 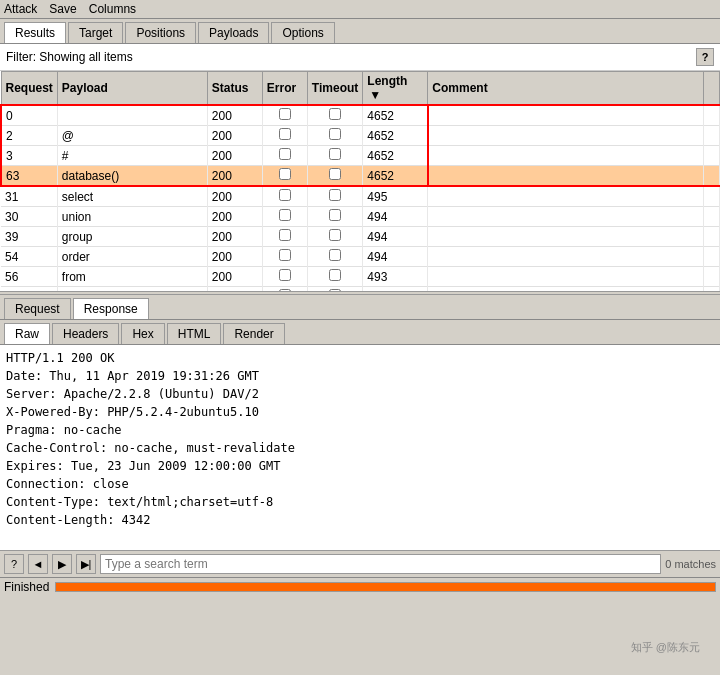 I want to click on cell-payload: #, so click(x=132, y=156).